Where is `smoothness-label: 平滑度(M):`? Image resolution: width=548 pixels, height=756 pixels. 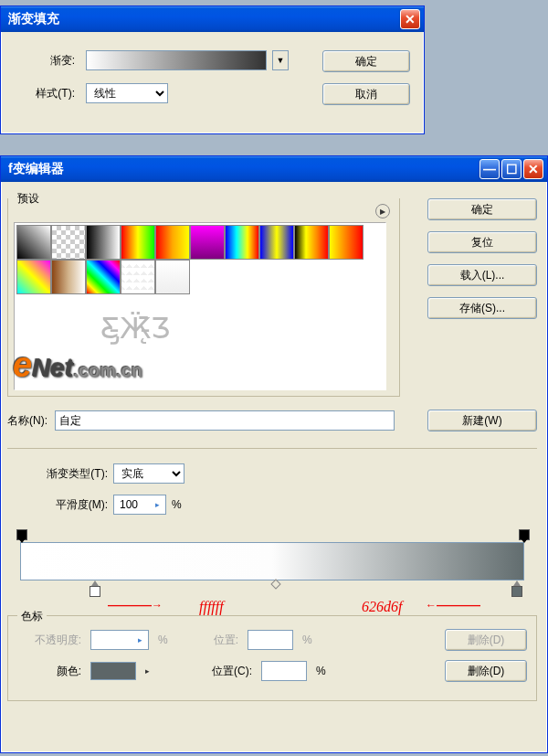 smoothness-label: 平滑度(M): is located at coordinates (62, 505).